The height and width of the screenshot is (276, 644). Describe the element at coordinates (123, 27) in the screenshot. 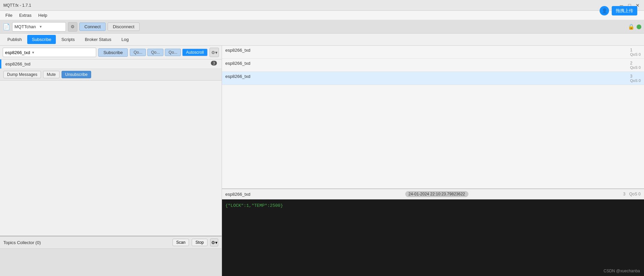

I see `disconnect-button: Disconnect` at that location.